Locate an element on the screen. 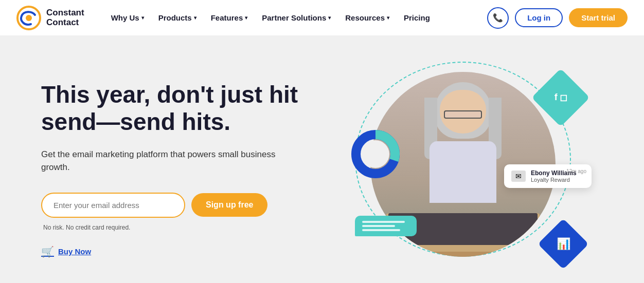  logo-icon is located at coordinates (29, 18).